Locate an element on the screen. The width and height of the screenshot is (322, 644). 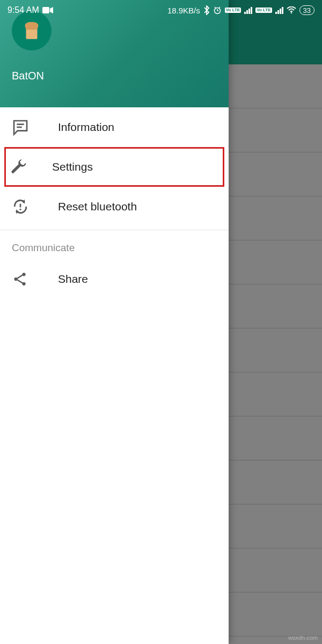
alarm-icon is located at coordinates (217, 10).